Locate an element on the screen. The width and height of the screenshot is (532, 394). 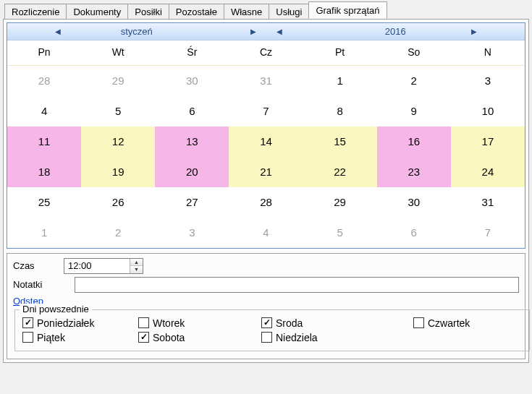
tab-pozostałe: Pozostałe is located at coordinates (197, 12).